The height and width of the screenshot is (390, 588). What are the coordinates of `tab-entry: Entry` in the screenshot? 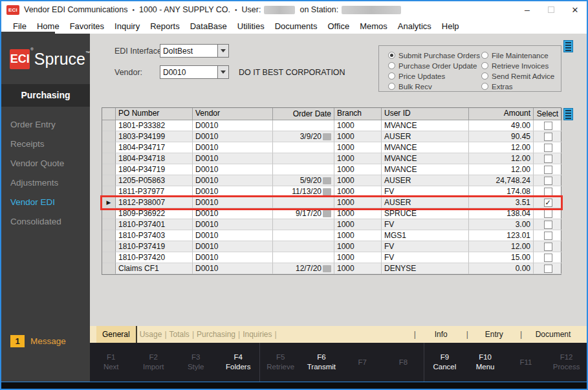 It's located at (494, 334).